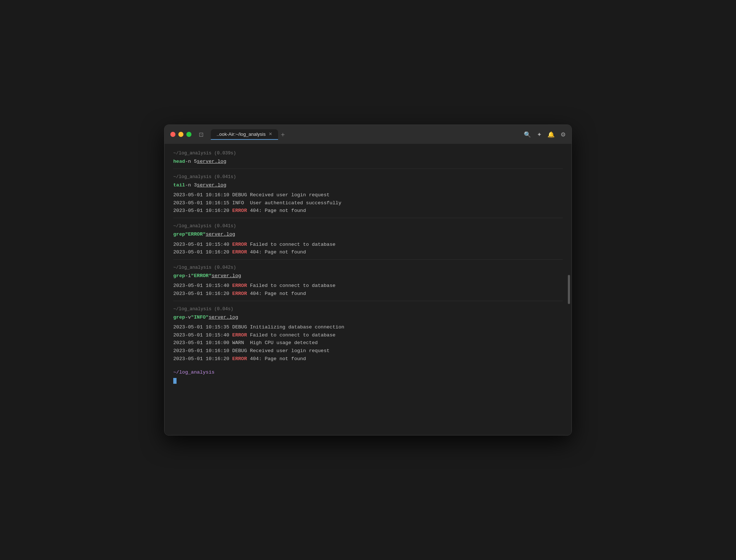  Describe the element at coordinates (181, 134) in the screenshot. I see `minimize-button` at that location.